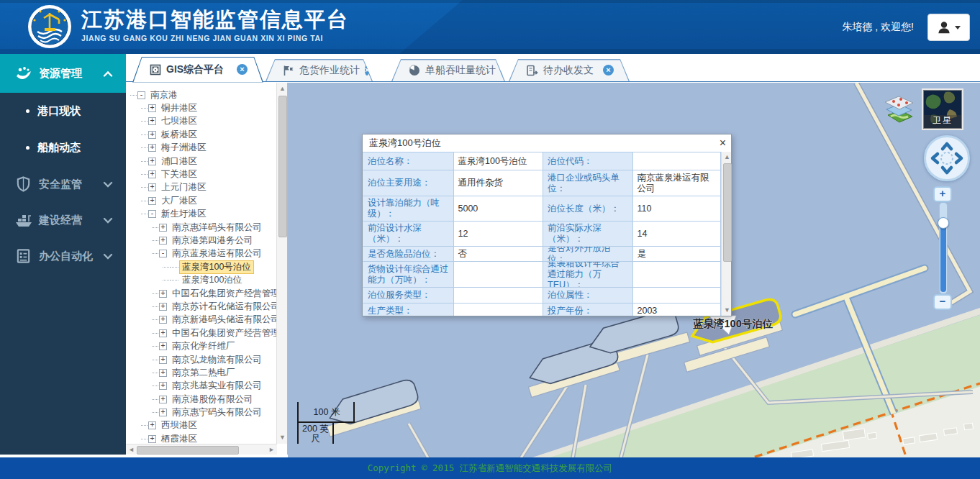 This screenshot has height=479, width=980. Describe the element at coordinates (201, 412) in the screenshot. I see `tree-node: +南京惠宁码头有限公司` at that location.